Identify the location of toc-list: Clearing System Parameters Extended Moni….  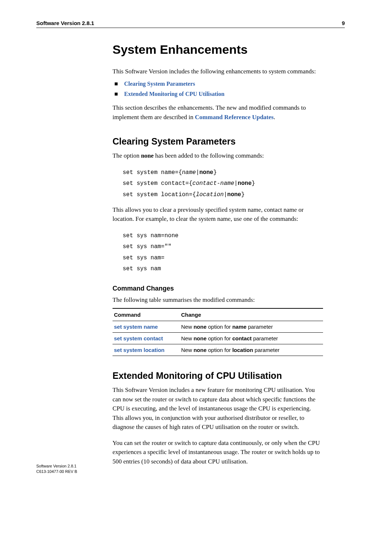
(218, 89).